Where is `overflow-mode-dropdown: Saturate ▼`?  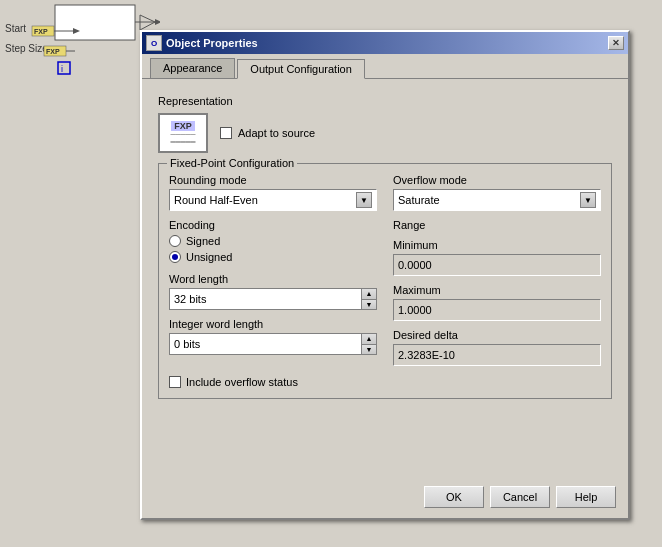 overflow-mode-dropdown: Saturate ▼ is located at coordinates (497, 200).